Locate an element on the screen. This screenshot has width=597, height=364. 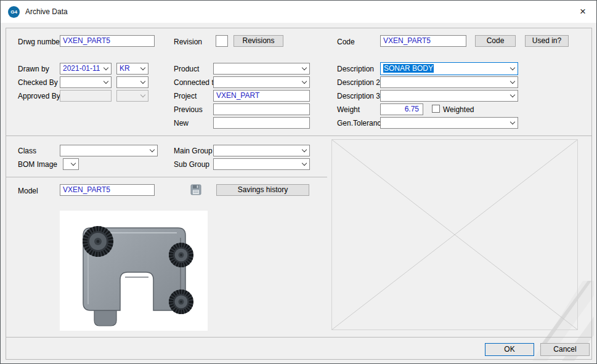
model-label: Model is located at coordinates (28, 191).